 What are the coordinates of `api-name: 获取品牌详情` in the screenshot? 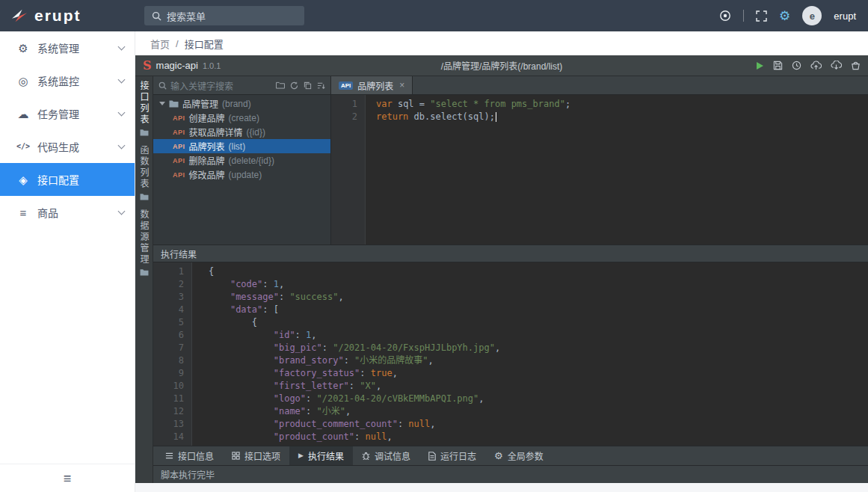 It's located at (216, 132).